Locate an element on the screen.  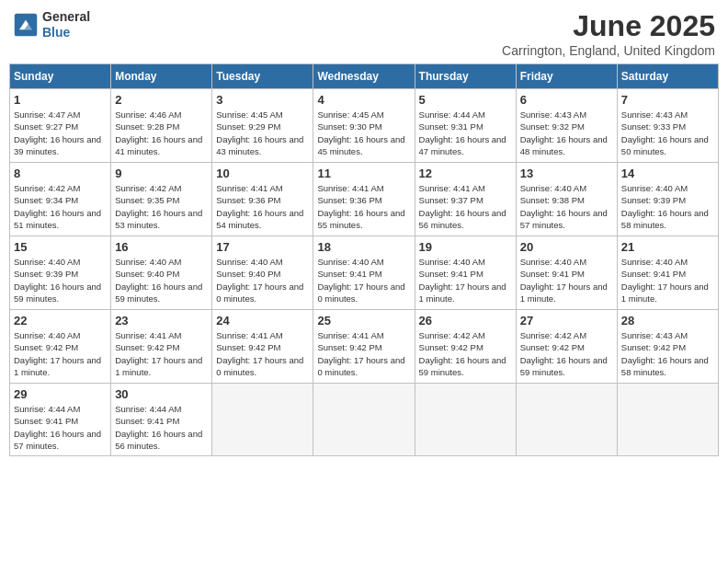
logo-general-text: General is located at coordinates (66, 17).